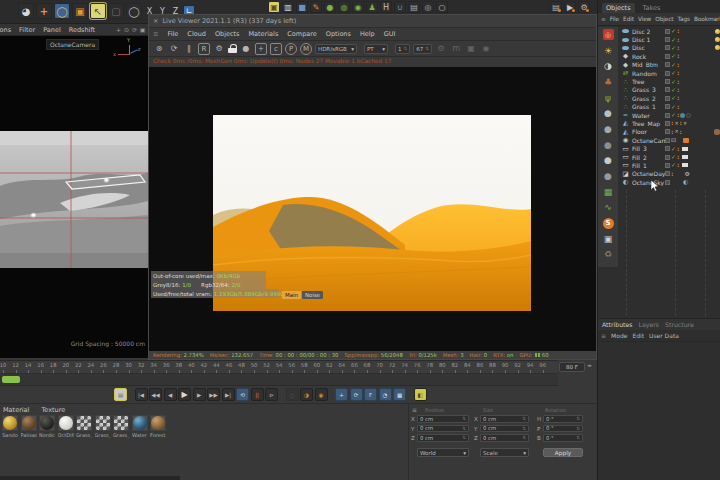 This screenshot has width=720, height=480. Describe the element at coordinates (74, 313) in the screenshot. I see `viewport-dark-view: Grid Spacing : 50000 cm` at that location.